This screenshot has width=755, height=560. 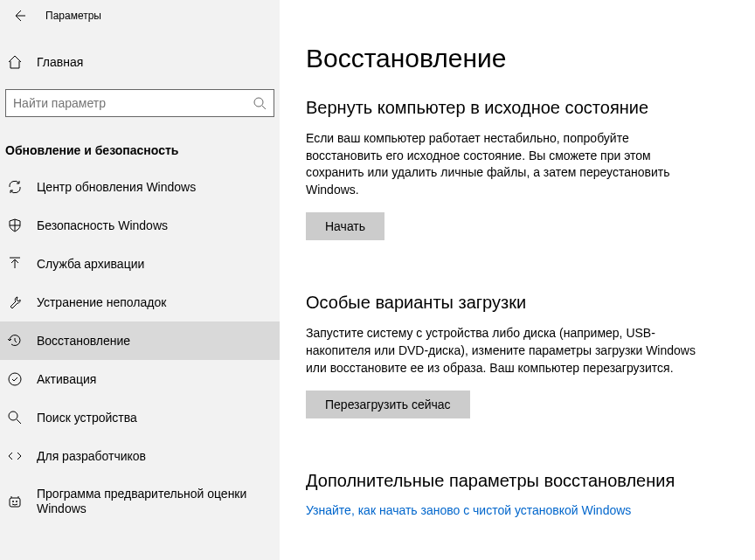 I want to click on sidebar-item-label: Активация, so click(x=158, y=379).